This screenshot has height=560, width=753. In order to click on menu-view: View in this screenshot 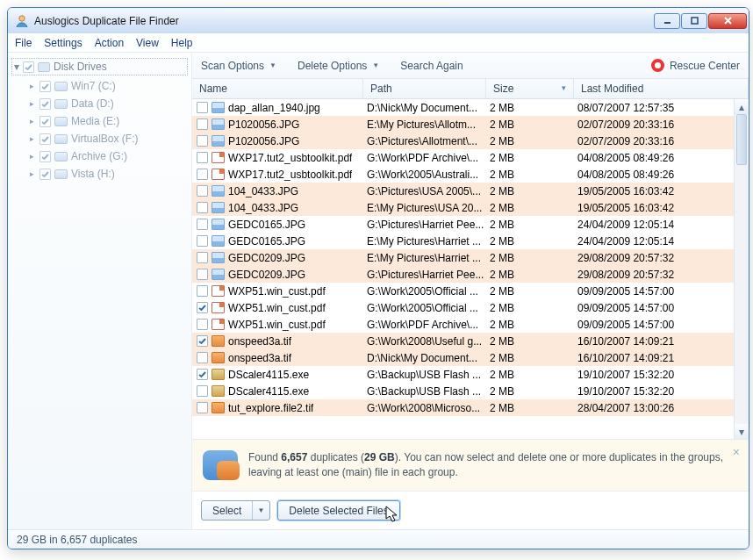, I will do `click(147, 43)`.